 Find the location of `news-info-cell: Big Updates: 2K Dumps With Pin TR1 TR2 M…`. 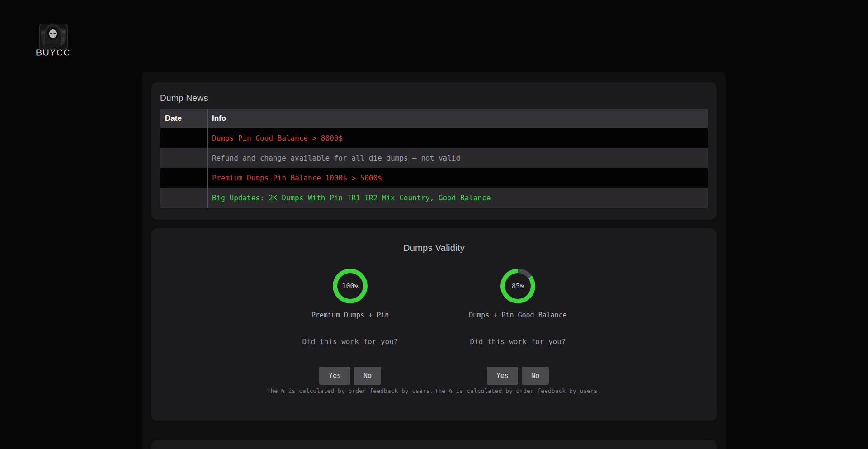

news-info-cell: Big Updates: 2K Dumps With Pin TR1 TR2 M… is located at coordinates (458, 198).